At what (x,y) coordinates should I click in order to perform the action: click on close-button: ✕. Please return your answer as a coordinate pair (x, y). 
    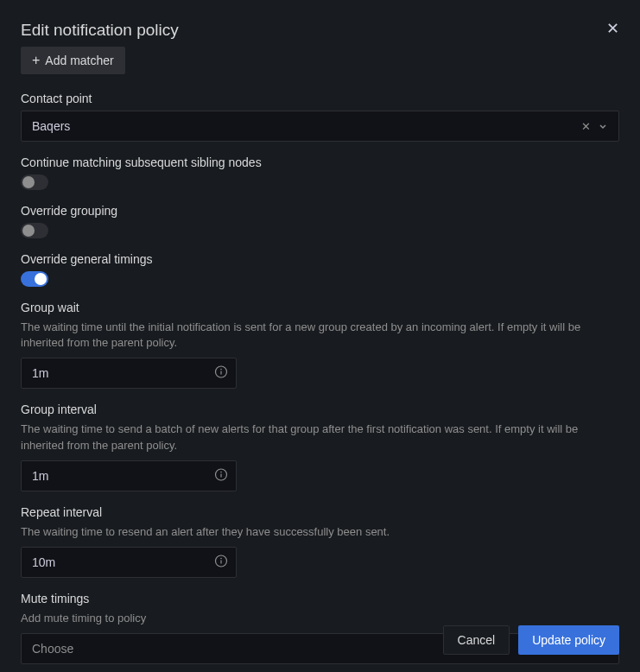
    Looking at the image, I should click on (613, 29).